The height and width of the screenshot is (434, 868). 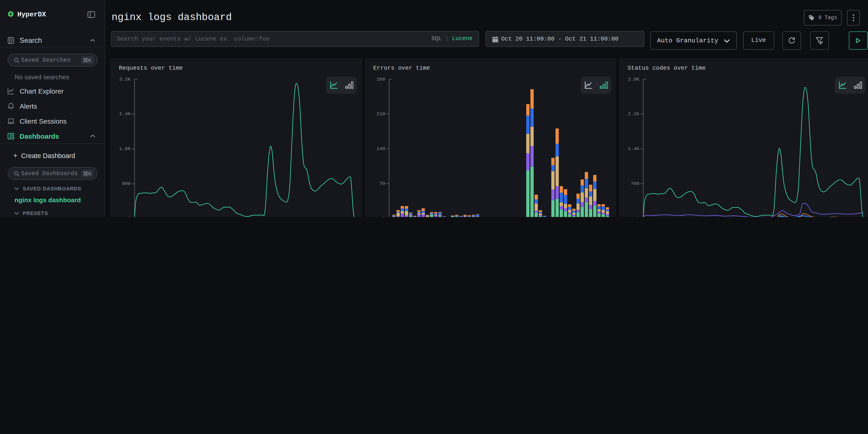 I want to click on svg-text: 2.8K, so click(x=633, y=80).